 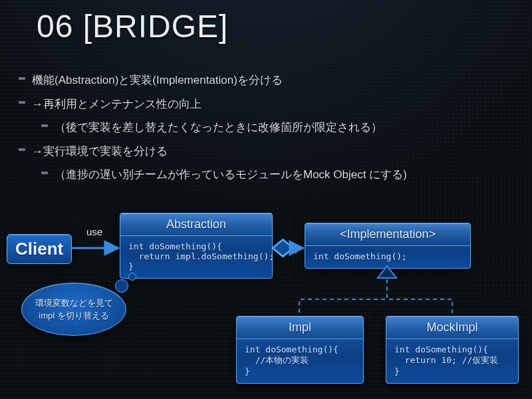 I want to click on use-label: use, so click(x=94, y=231).